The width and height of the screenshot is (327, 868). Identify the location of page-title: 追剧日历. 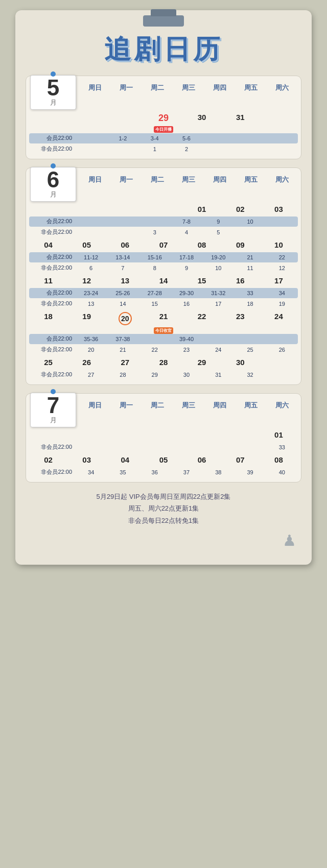
(164, 50).